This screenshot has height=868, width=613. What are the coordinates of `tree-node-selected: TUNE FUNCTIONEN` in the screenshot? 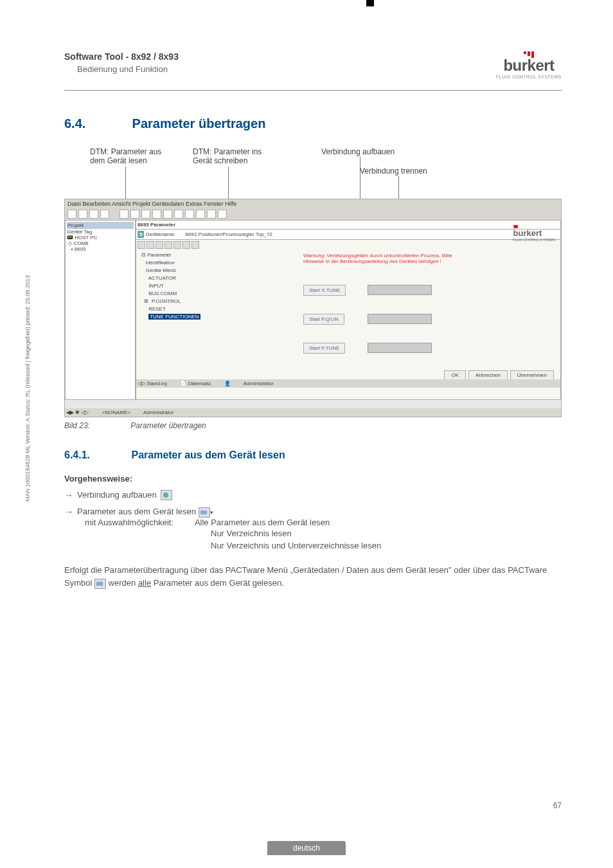 It's located at (171, 317).